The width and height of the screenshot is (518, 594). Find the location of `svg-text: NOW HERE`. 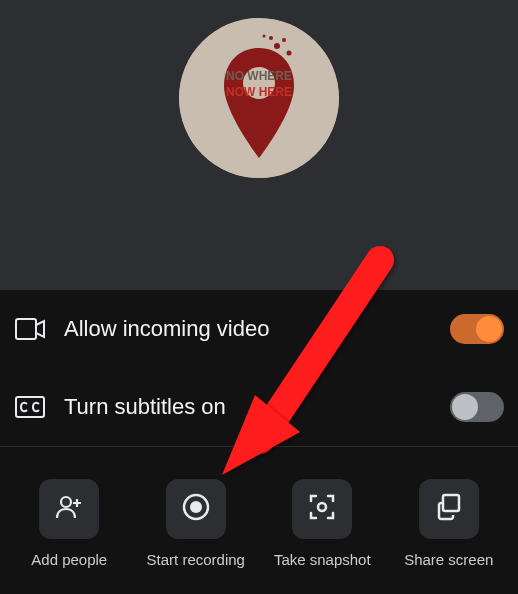

svg-text: NOW HERE is located at coordinates (259, 92).